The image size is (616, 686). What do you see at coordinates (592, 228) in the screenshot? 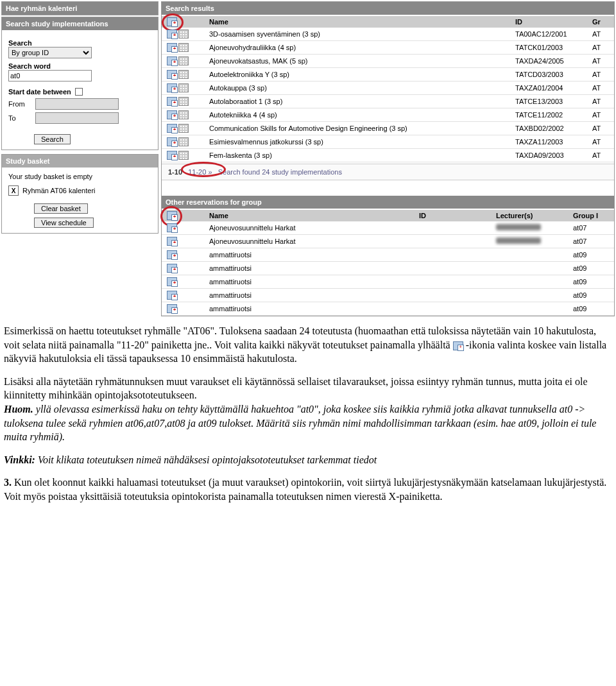
I see `other-group: at07` at bounding box center [592, 228].